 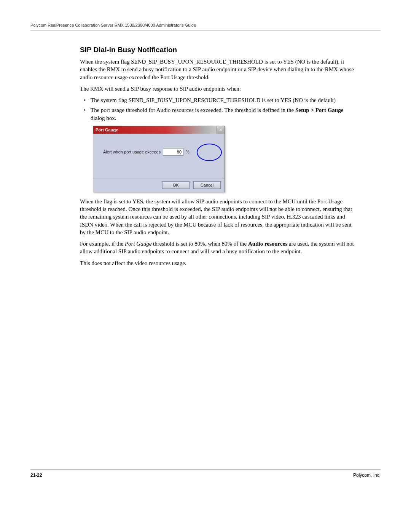 What do you see at coordinates (219, 114) in the screenshot?
I see `list-item: The port usage threshold for Audio resou…` at bounding box center [219, 114].